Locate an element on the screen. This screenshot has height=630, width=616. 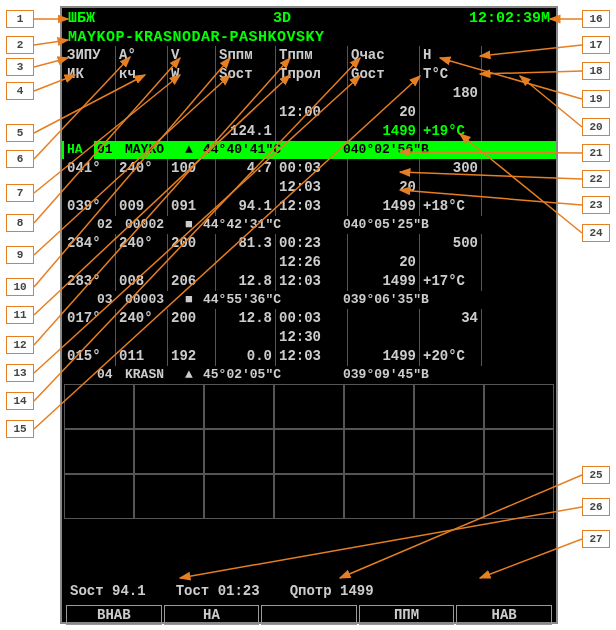
callout-19: 19 is located at coordinates (596, 99).